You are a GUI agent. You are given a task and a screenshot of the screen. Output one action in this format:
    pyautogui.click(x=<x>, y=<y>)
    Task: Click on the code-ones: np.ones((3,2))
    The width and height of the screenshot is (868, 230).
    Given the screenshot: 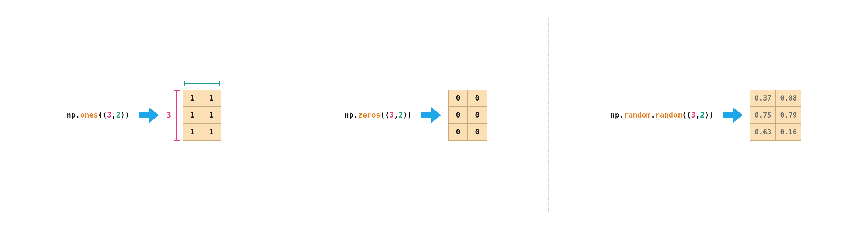 What is the action you would take?
    pyautogui.click(x=98, y=115)
    